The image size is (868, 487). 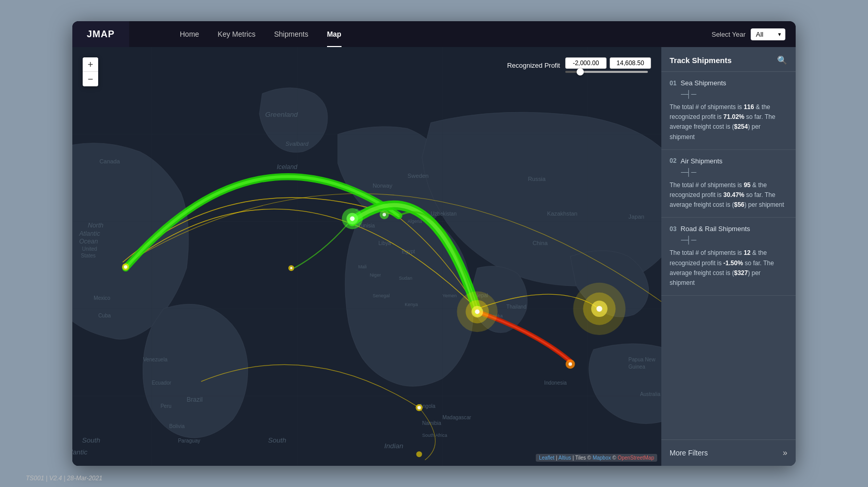 I want to click on svg-text: Sweden, so click(x=419, y=176).